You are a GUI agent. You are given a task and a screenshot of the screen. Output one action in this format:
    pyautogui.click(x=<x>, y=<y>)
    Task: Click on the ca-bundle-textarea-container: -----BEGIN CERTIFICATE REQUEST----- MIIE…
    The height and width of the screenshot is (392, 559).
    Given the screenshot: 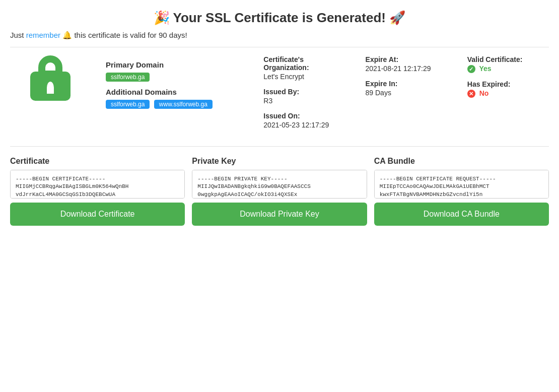 What is the action you would take?
    pyautogui.click(x=461, y=184)
    